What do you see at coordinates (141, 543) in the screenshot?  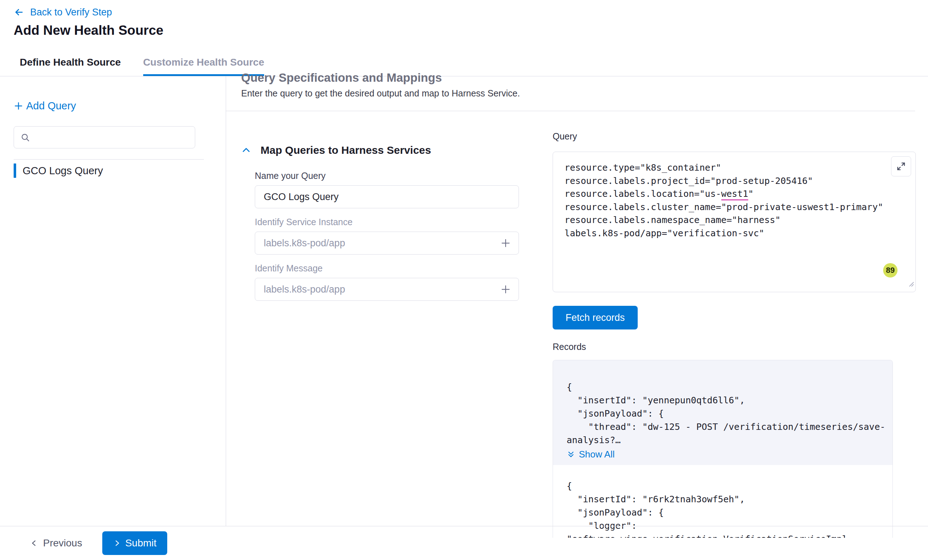 I see `submit-label: Submit` at bounding box center [141, 543].